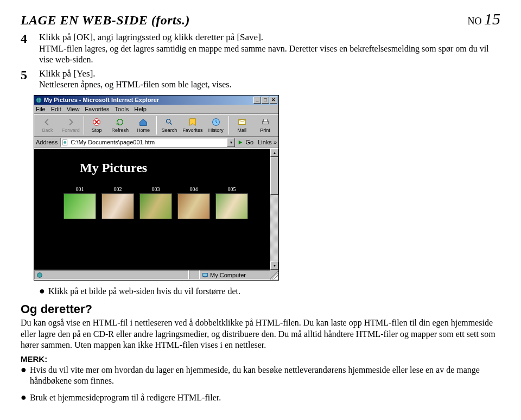  What do you see at coordinates (151, 37) in the screenshot?
I see `step-lead: Klikk på [OK], angi lagringssted og klik…` at bounding box center [151, 37].